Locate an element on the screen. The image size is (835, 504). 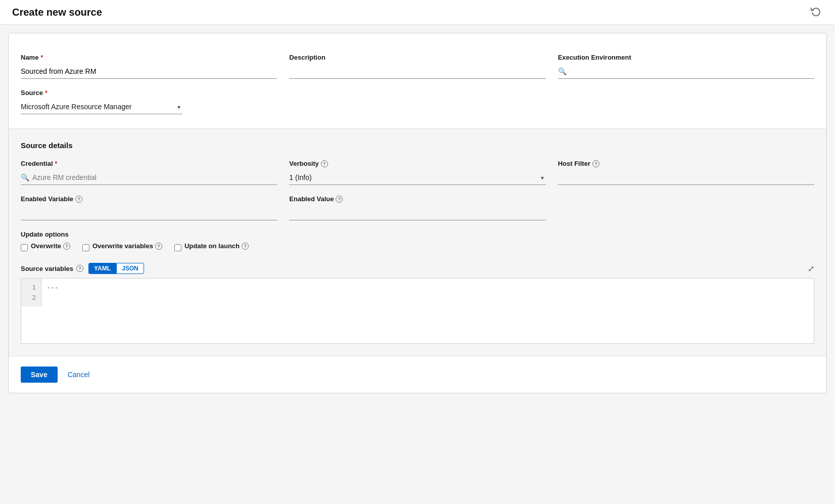
source-variables-header: Source variables ? YAML JSON ⤢ is located at coordinates (418, 268).